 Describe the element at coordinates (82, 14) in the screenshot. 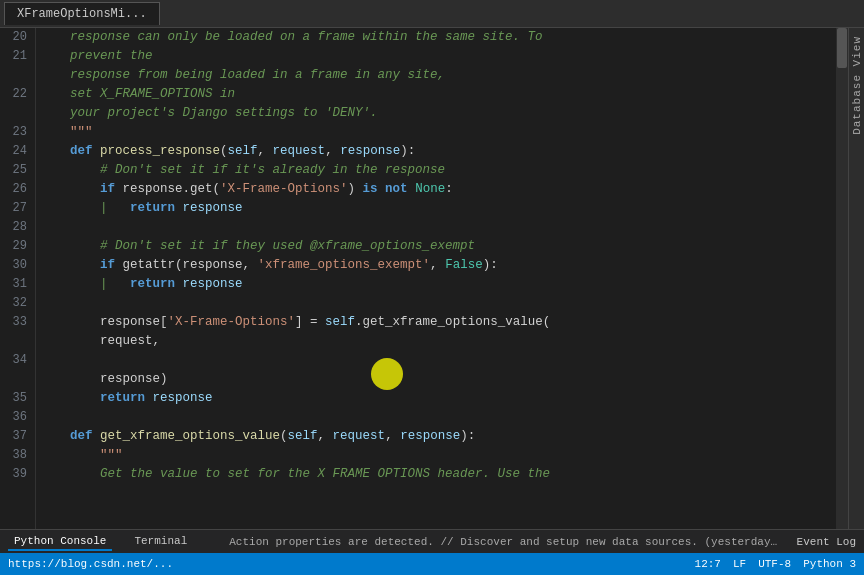

I see `file-tab: XFrameOptionsMi...` at that location.